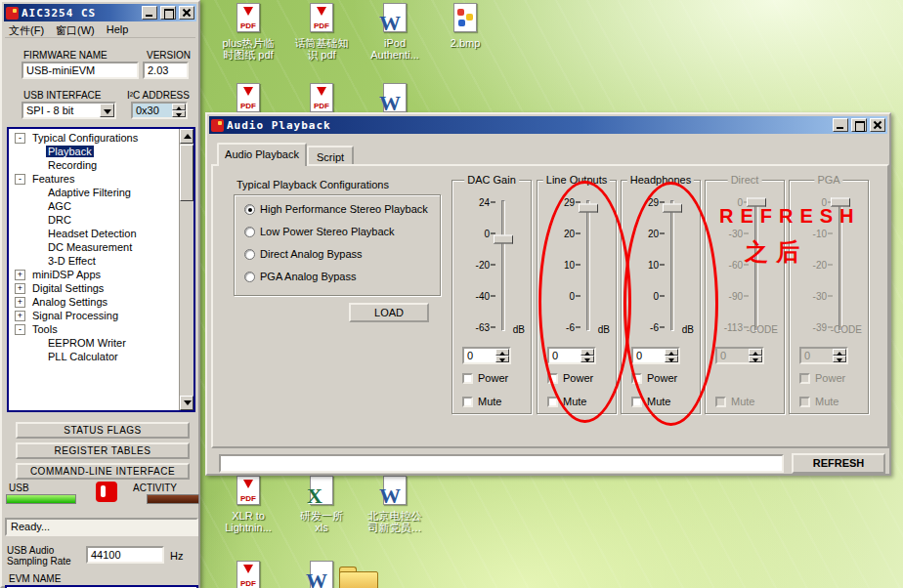 The height and width of the screenshot is (588, 903). I want to click on radio-low-power: Low Power Stereo Playback, so click(320, 231).